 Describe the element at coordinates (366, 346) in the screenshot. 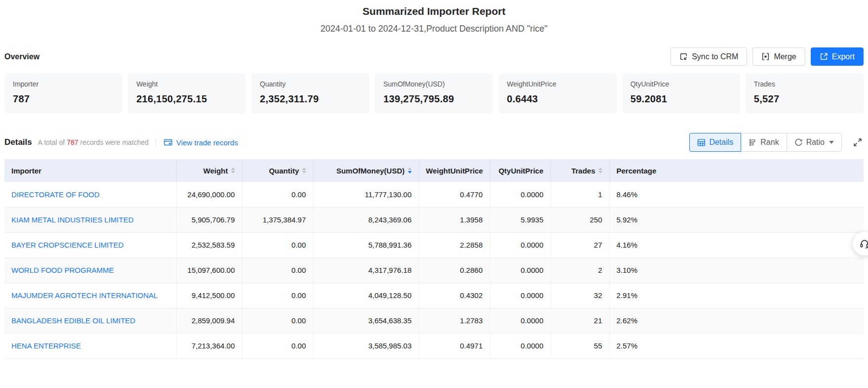

I see `cell-sumofmoney-usd: 3,585,985.03` at that location.